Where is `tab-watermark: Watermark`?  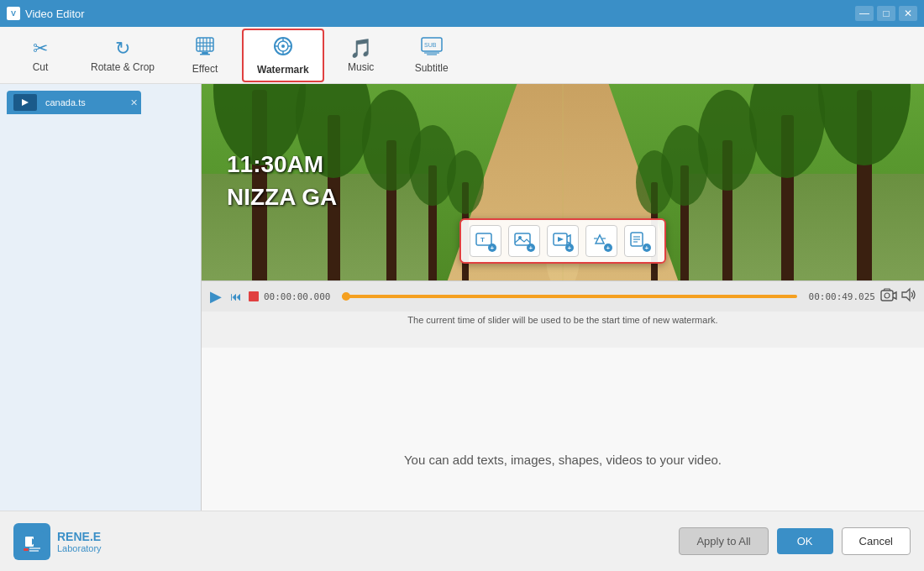
tab-watermark: Watermark is located at coordinates (283, 55).